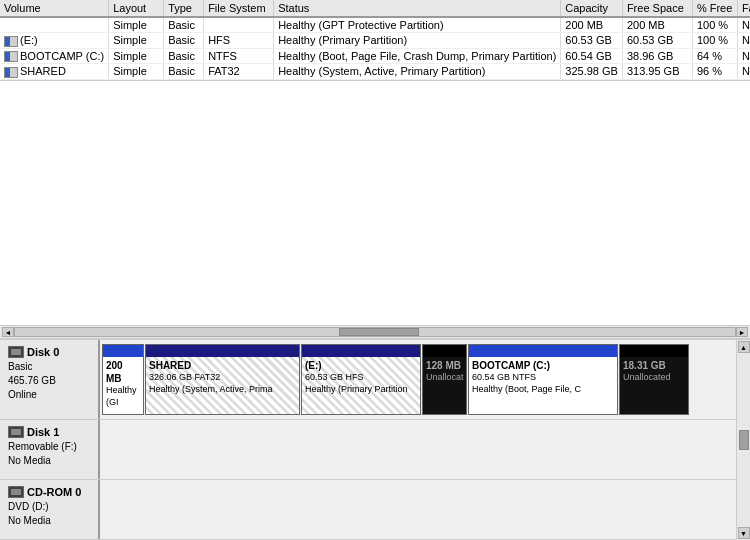 This screenshot has height=540, width=750. Describe the element at coordinates (54, 56) in the screenshot. I see `cell-volume: BOOTCAMP (C:)` at that location.